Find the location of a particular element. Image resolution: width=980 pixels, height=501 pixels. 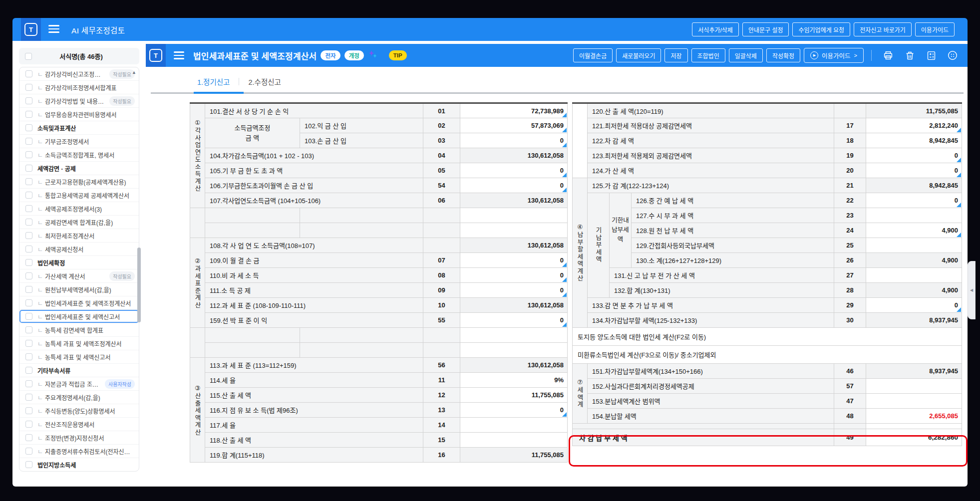

sidebar-item: 법인지방소득세 is located at coordinates (79, 465).